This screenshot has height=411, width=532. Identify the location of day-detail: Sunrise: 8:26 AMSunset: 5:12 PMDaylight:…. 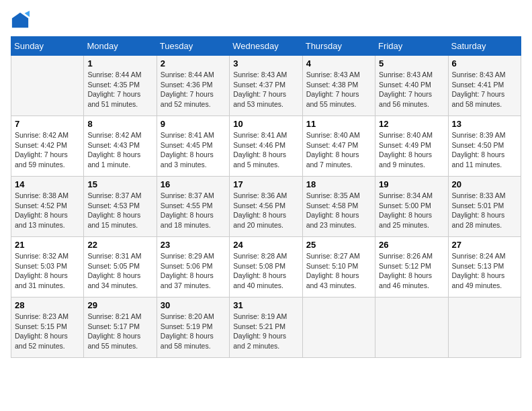
(411, 271).